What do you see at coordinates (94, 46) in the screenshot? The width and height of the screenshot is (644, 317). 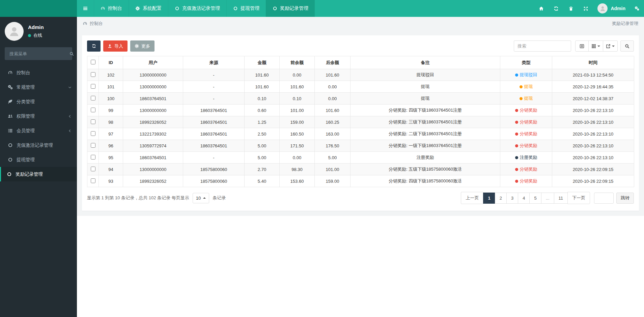 I see `refresh-icon` at bounding box center [94, 46].